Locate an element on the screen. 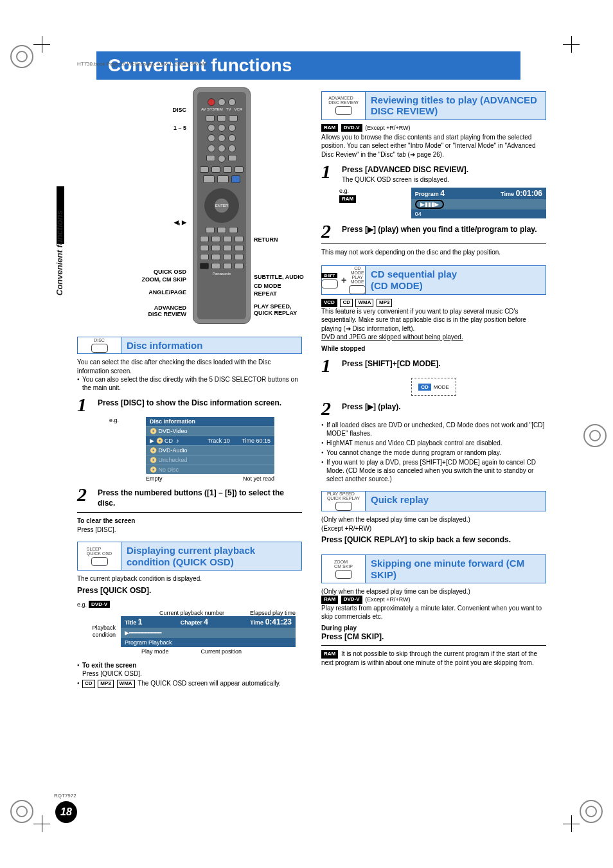  section-quickosd-head: SLEEP QUICK OSD Displaying current playb… is located at coordinates (190, 556).